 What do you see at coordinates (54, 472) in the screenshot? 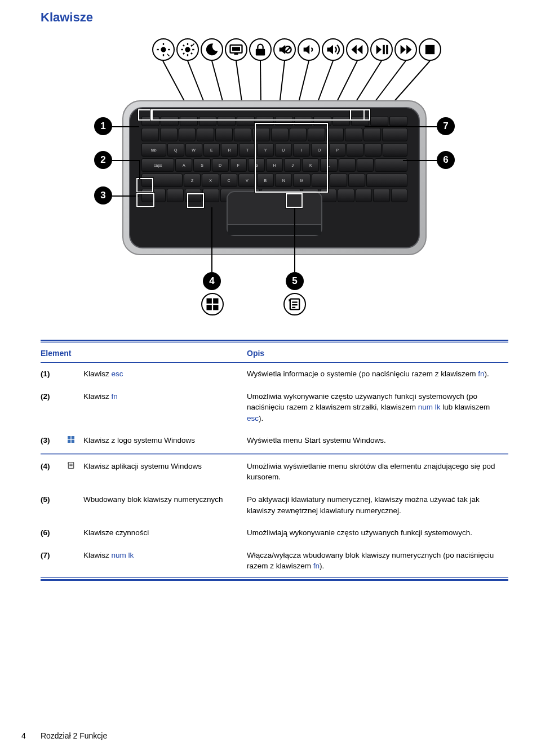
I see `row-number: (4)` at bounding box center [54, 472].